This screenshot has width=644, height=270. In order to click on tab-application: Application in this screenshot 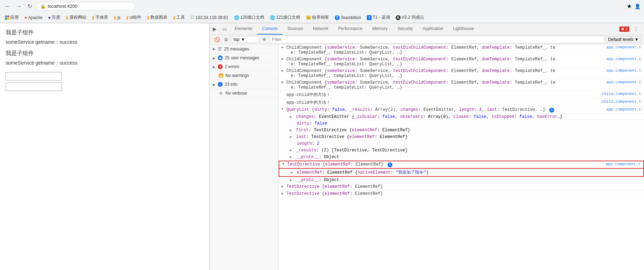, I will do `click(433, 29)`.